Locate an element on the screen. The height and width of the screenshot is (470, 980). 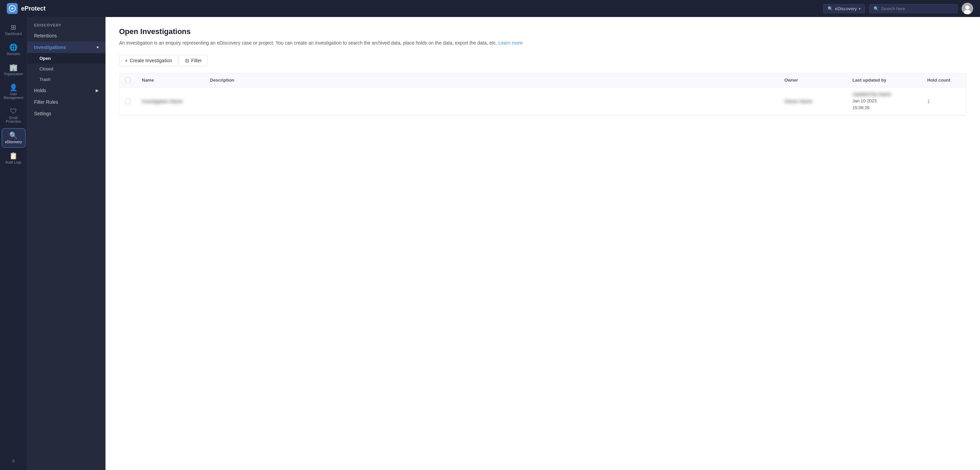
sidebar-bottom: ≤ is located at coordinates (14, 460).